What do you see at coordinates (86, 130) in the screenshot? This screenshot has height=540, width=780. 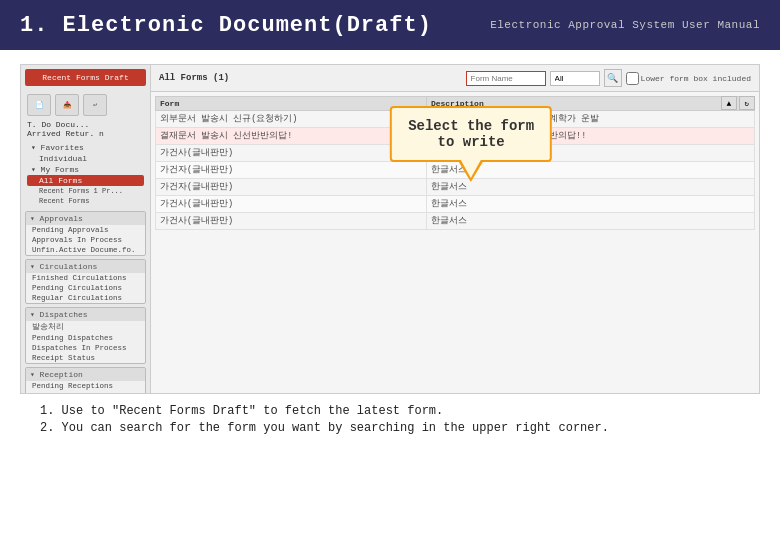 I see `sidebar-icon-labels: T. Do Docu... Arrived Retur. n` at bounding box center [86, 130].